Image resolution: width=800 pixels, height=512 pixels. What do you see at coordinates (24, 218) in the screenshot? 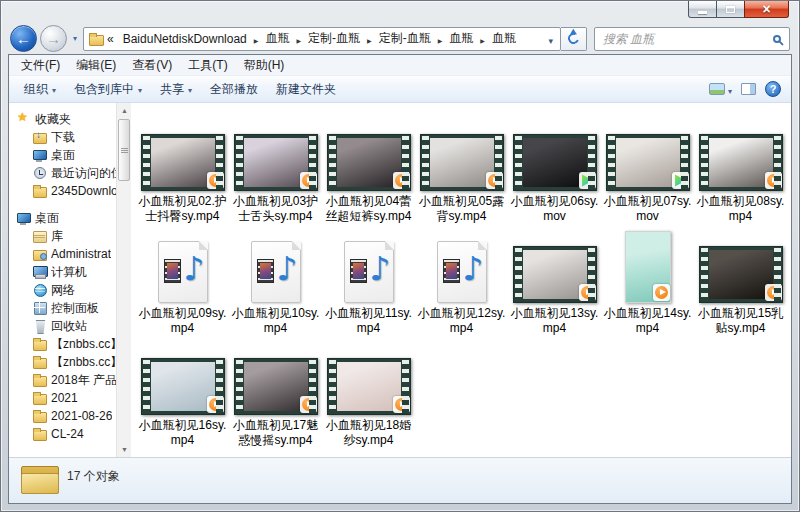
I see `desktop-icon` at bounding box center [24, 218].